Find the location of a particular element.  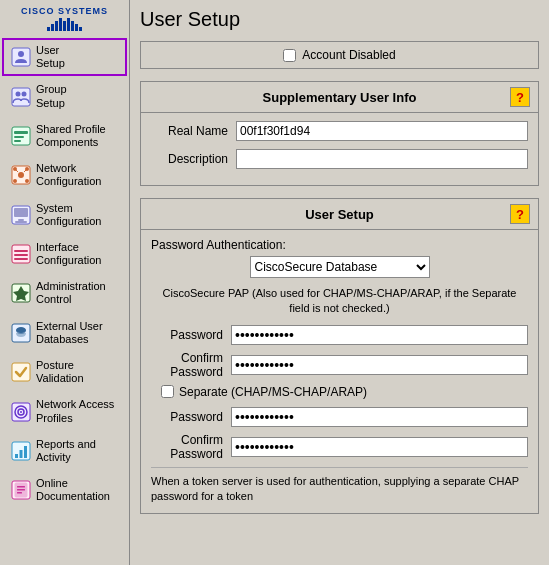

description-label: Description is located at coordinates (194, 159).